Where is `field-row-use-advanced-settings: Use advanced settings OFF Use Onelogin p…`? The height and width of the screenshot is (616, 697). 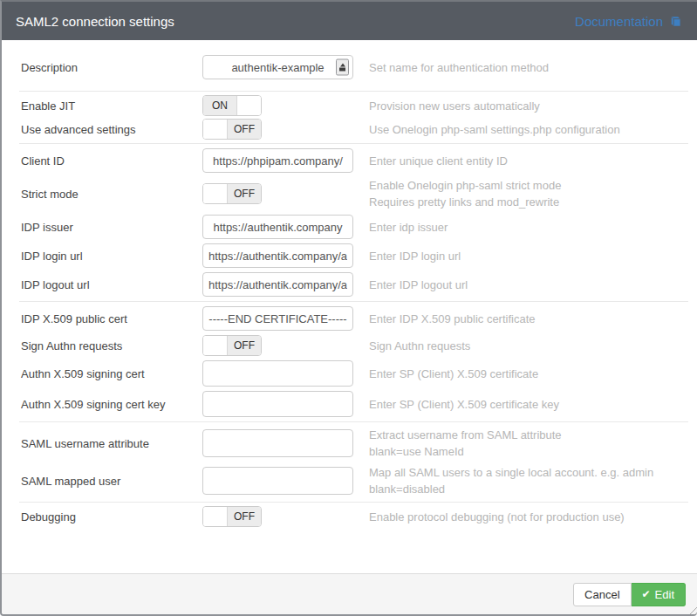
field-row-use-advanced-settings: Use advanced settings OFF Use Onelogin p… is located at coordinates (349, 129).